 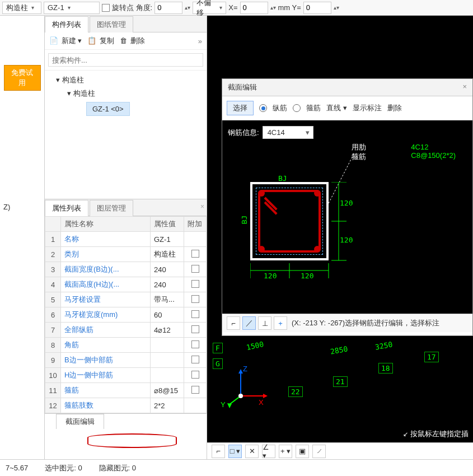 What do you see at coordinates (433, 151) in the screenshot?
I see `annot-rebar-text: 4C12C8@150(2*2)` at bounding box center [433, 151].